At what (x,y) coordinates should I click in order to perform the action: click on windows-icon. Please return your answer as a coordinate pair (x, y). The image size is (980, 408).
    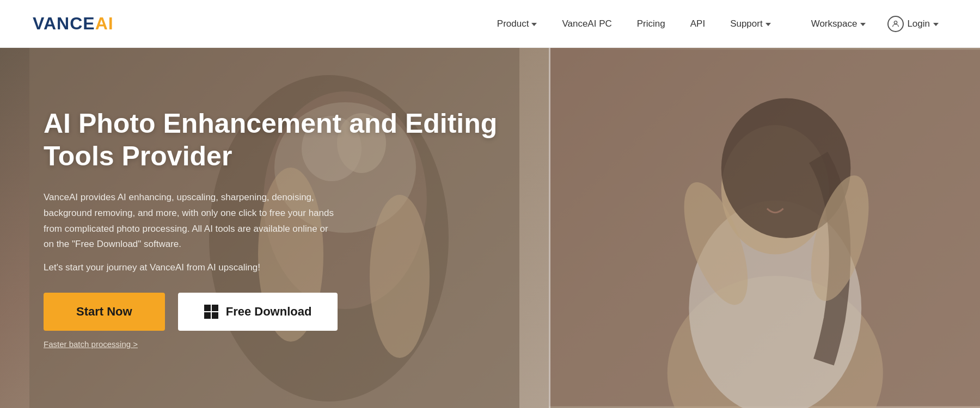
    Looking at the image, I should click on (211, 312).